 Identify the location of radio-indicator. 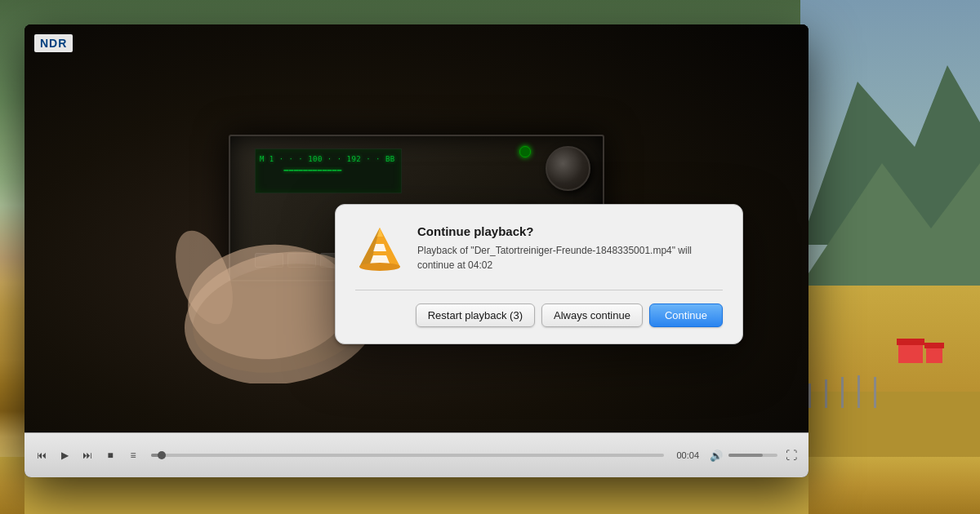
(525, 152).